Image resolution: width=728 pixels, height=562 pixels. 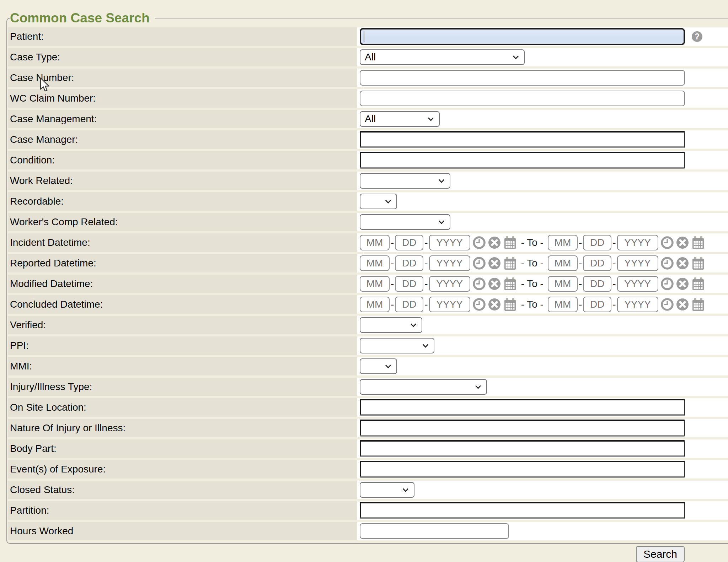 What do you see at coordinates (523, 510) in the screenshot?
I see `partition-input` at bounding box center [523, 510].